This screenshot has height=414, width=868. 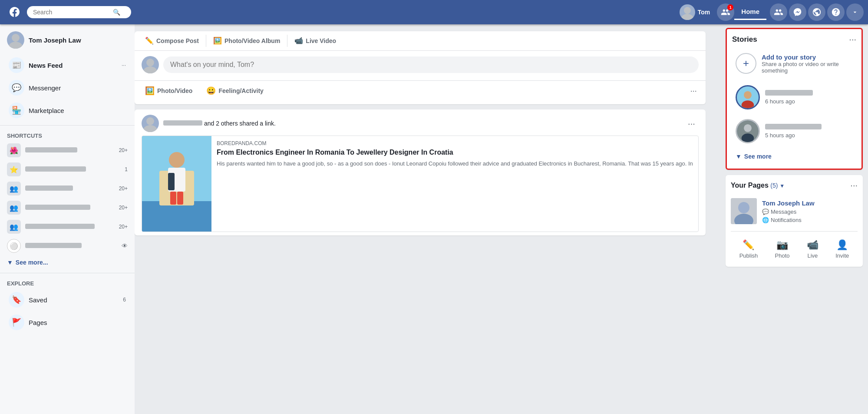 I want to click on shortcut-item-4: 👥 20+, so click(x=67, y=208).